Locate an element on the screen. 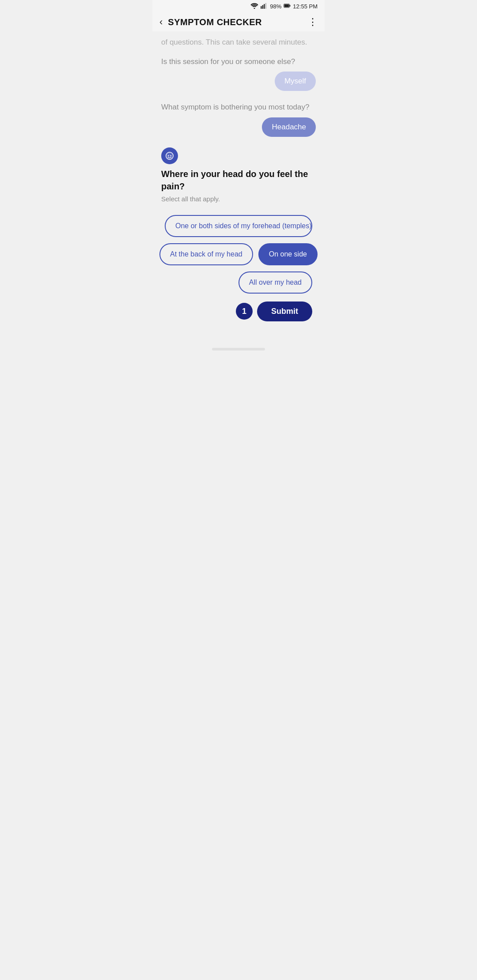 The image size is (477, 980). time: 12:55 PM is located at coordinates (305, 6).